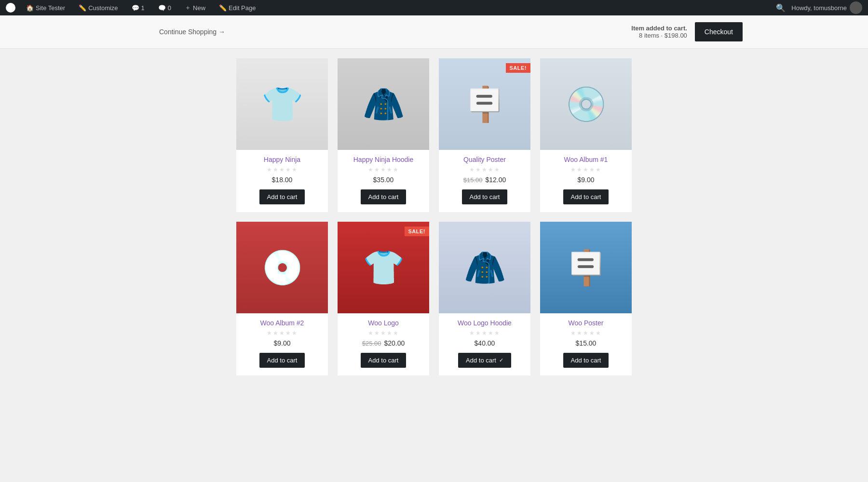 This screenshot has height=482, width=868. I want to click on product-price-woo-logo: $25.00$20.00, so click(384, 343).